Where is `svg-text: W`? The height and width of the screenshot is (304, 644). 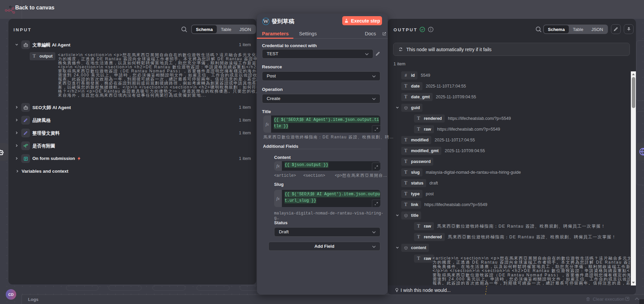 svg-text: W is located at coordinates (266, 21).